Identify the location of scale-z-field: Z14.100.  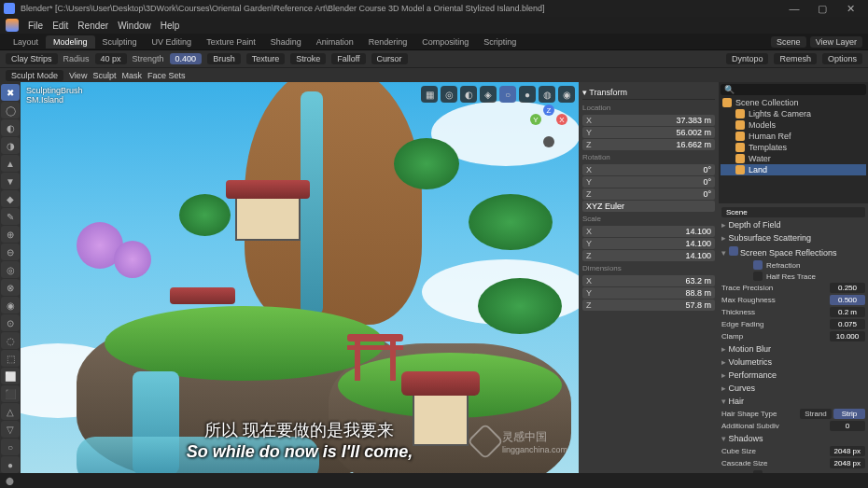
(649, 256).